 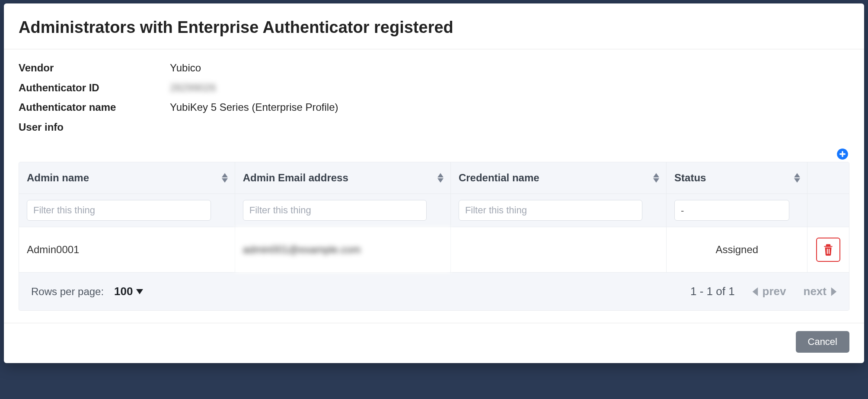 What do you see at coordinates (712, 292) in the screenshot?
I see `pagination-range: 1 - 1 of 1` at bounding box center [712, 292].